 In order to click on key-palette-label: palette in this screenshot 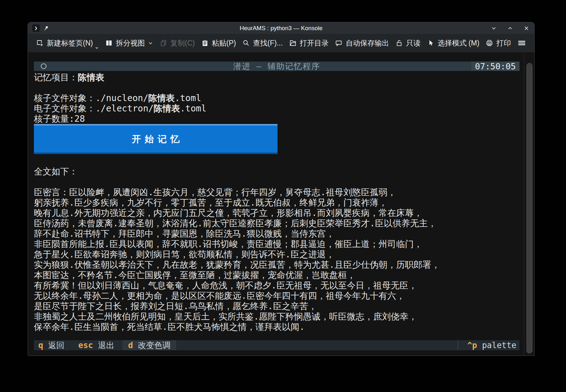, I will do `click(499, 345)`.